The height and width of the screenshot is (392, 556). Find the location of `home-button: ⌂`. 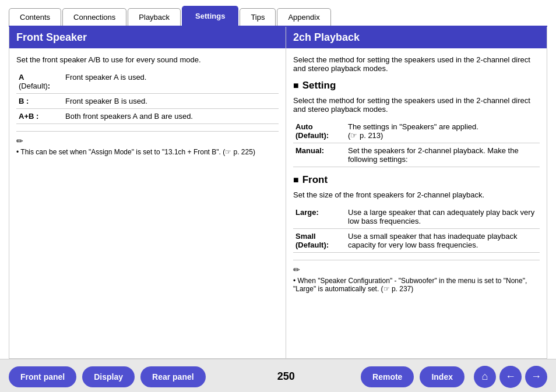

home-button: ⌂ is located at coordinates (485, 377).